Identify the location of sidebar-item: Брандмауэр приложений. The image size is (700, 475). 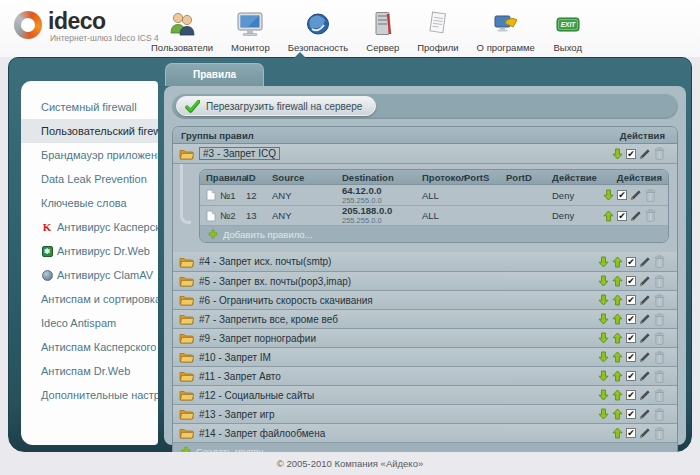
(90, 155).